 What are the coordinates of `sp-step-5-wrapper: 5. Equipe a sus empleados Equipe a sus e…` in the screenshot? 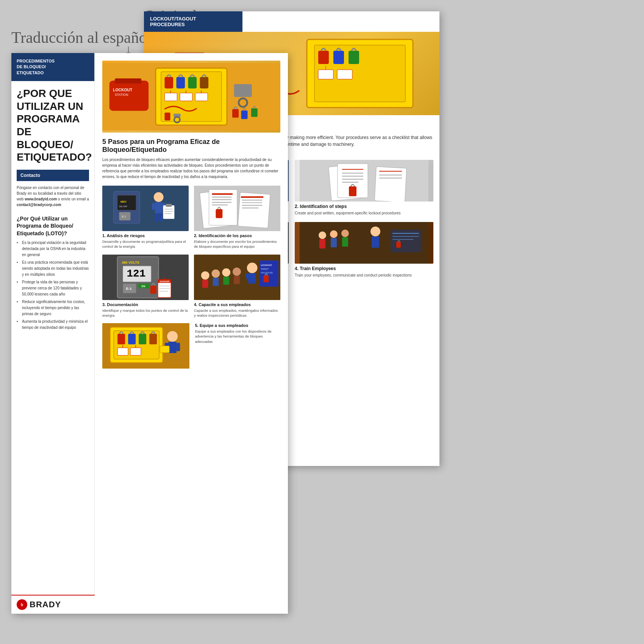 It's located at (191, 347).